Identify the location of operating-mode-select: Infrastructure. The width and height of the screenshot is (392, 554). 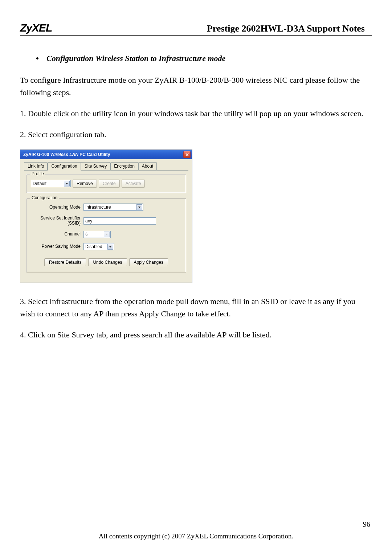
(113, 207).